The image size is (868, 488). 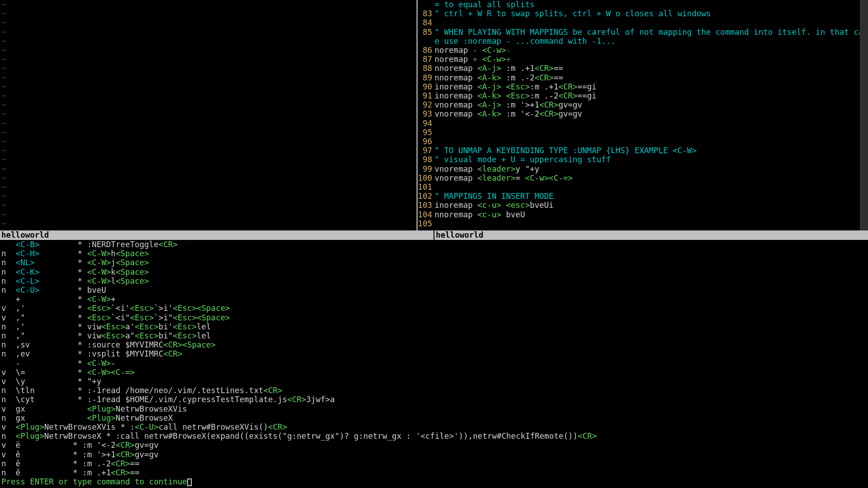 I want to click on mapping-row: n \tln* :-1read /home/neo/.vim/.testLine…, so click(x=435, y=390).